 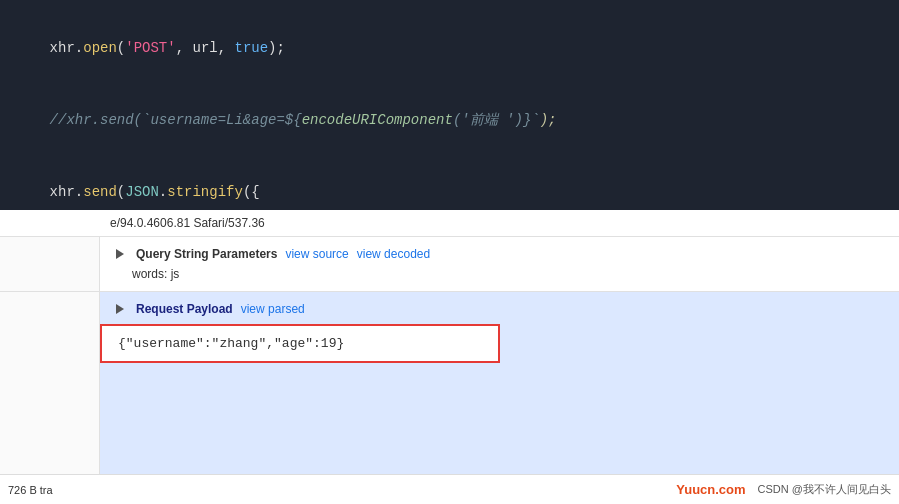 What do you see at coordinates (184, 309) in the screenshot?
I see `payload-title: Request Payload` at bounding box center [184, 309].